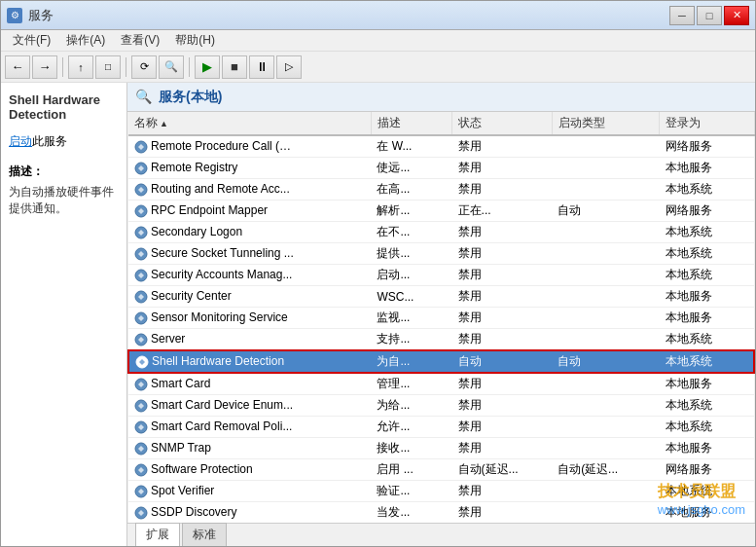  I want to click on window-title: 服务, so click(41, 16).